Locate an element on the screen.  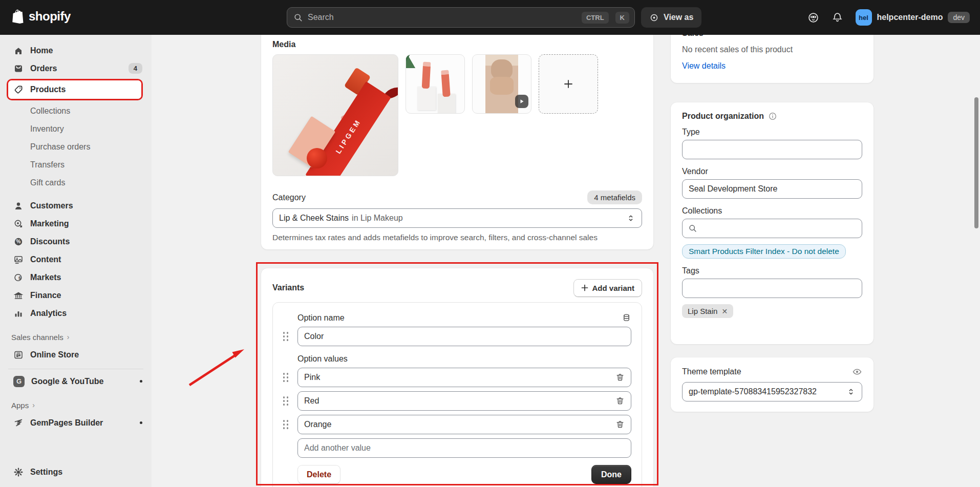
vendor-label: Vendor is located at coordinates (772, 172).